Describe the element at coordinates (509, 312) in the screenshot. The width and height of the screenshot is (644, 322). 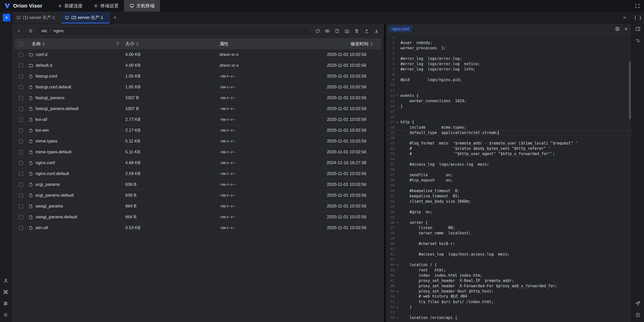
I see `code-line: 53` at that location.